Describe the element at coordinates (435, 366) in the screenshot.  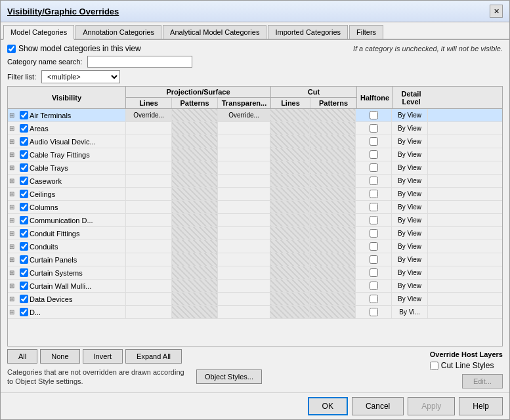
I see `cut-line-styles-checkbox` at that location.